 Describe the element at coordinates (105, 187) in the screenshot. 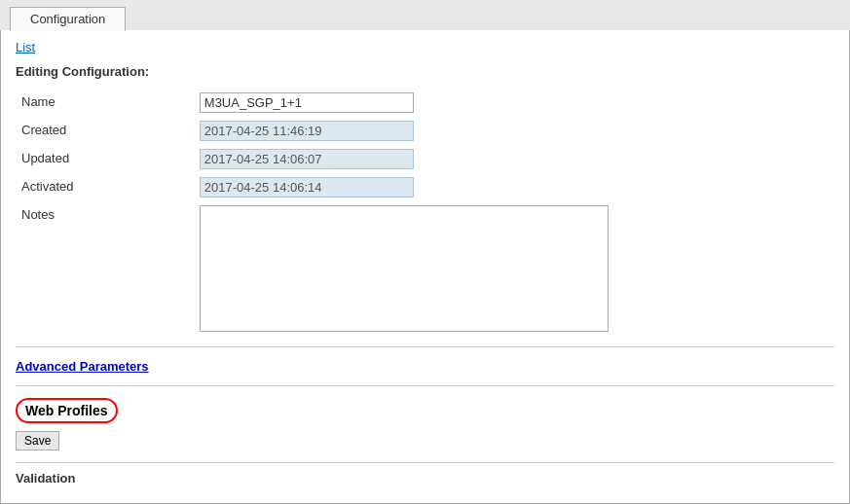

I see `activated-label: Activated` at that location.